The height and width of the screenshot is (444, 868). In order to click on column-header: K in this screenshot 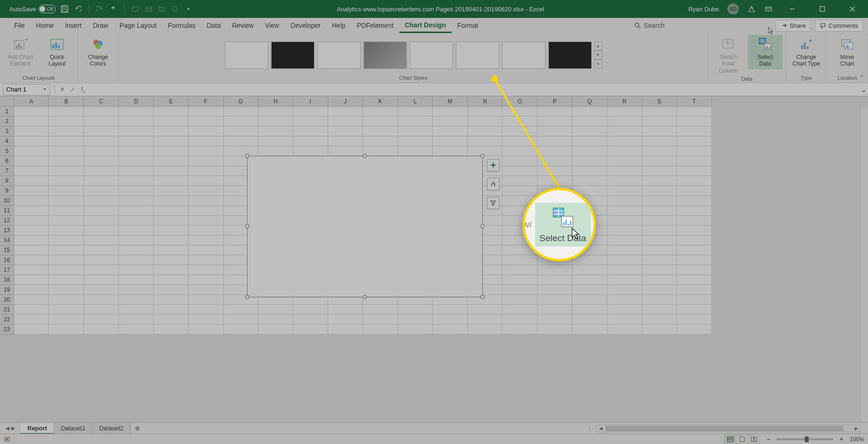, I will do `click(380, 101)`.